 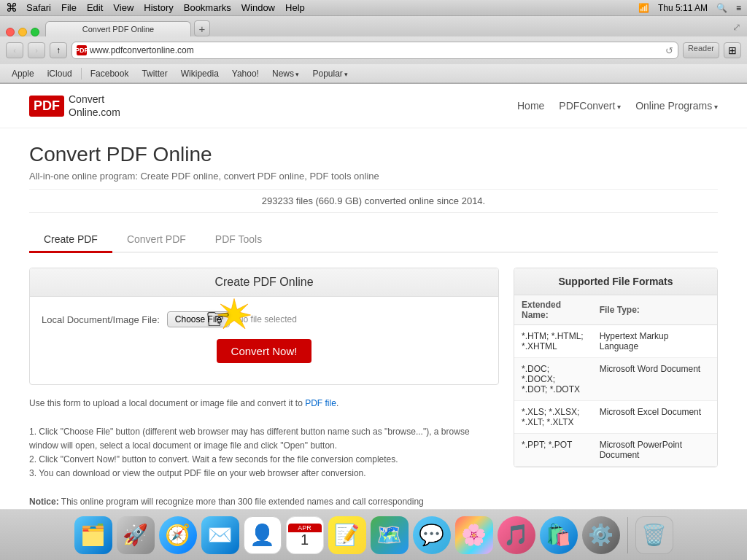 I want to click on dock-systemprefs: ⚙️, so click(x=601, y=535).